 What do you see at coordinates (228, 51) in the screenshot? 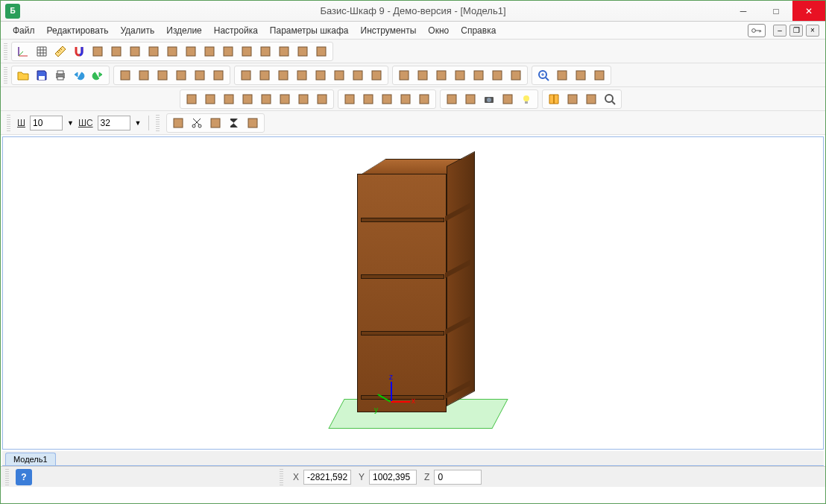
I see `delx-icon` at bounding box center [228, 51].